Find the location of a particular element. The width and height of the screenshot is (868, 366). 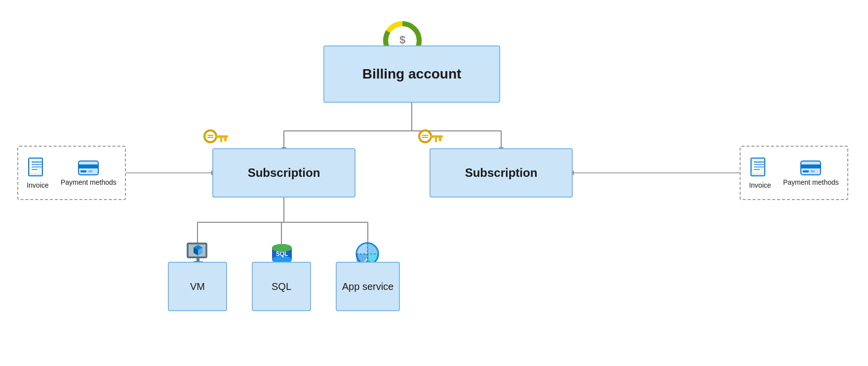

right-billing-panel: Invoice Payment methods is located at coordinates (794, 173).